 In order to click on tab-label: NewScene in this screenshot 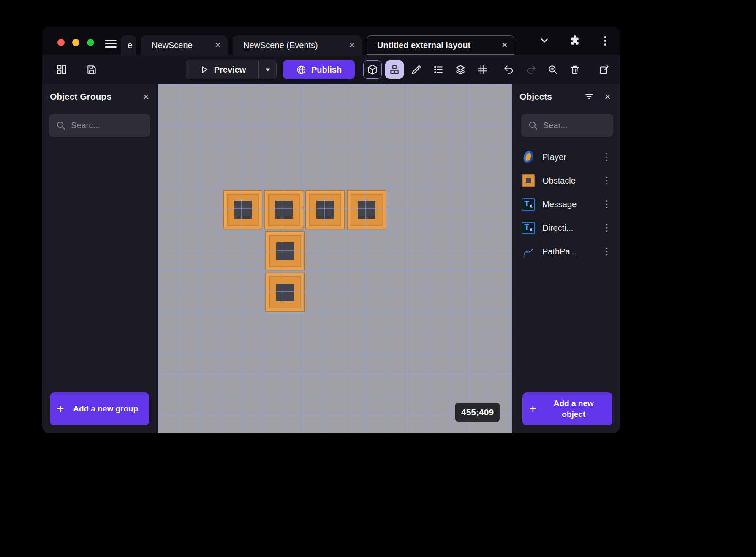, I will do `click(172, 46)`.